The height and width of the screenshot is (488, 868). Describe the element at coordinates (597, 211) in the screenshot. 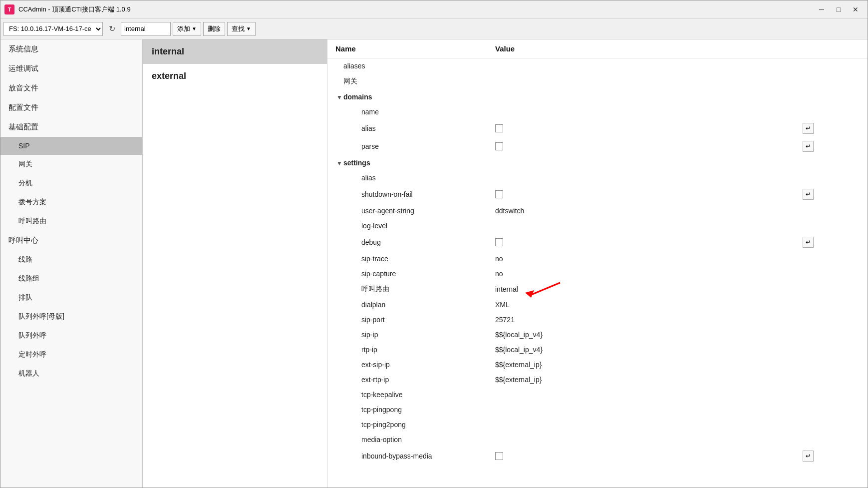

I see `table-row: user-agent-stringddtswitch` at that location.